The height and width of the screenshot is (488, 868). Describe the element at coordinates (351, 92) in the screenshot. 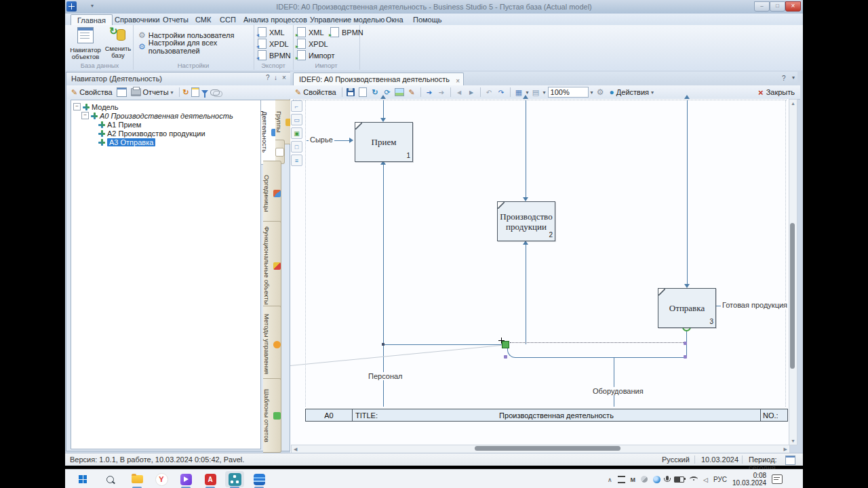

I see `save-icon` at that location.